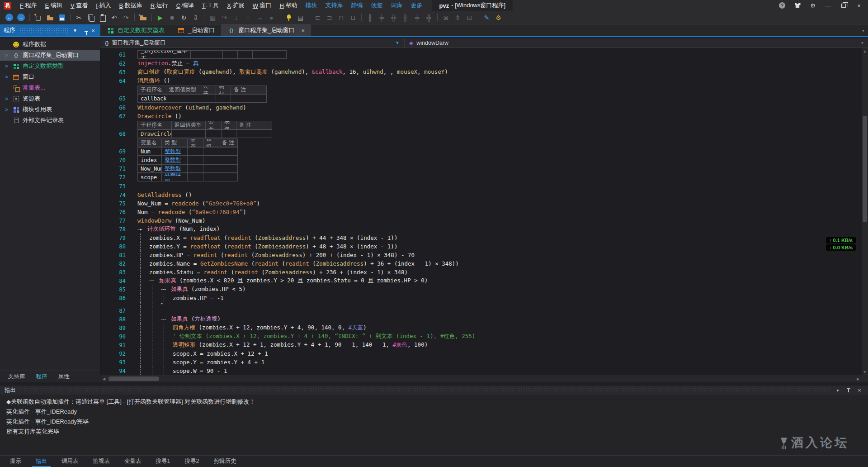 This screenshot has height=467, width=868. I want to click on table-cell: Num, so click(150, 151).